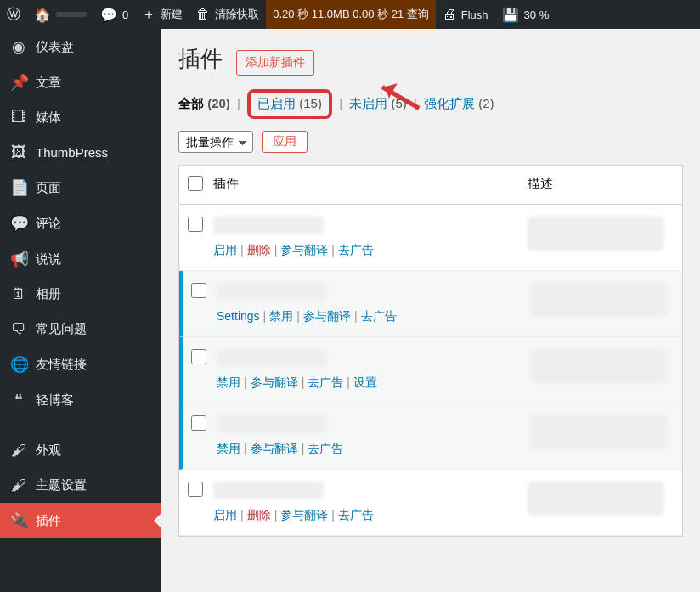  What do you see at coordinates (350, 14) in the screenshot?
I see `admin-bar: ⓦ 🏠 💬0 ＋新建 🗑清除快取 0.20 秒 11.0MB 0.00 秒 21…` at bounding box center [350, 14].